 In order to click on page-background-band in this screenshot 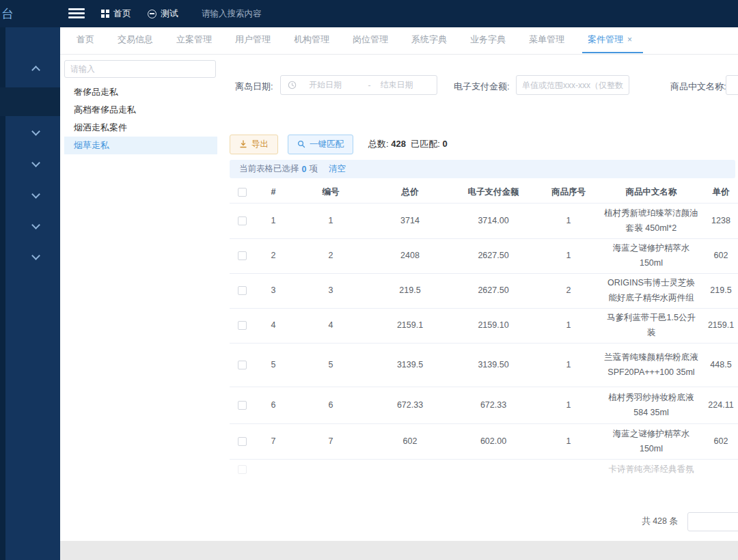, I will do `click(399, 550)`.